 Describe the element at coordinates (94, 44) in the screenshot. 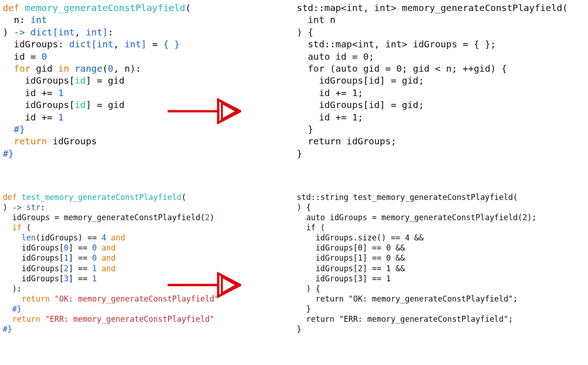

I see `code-token: [` at that location.